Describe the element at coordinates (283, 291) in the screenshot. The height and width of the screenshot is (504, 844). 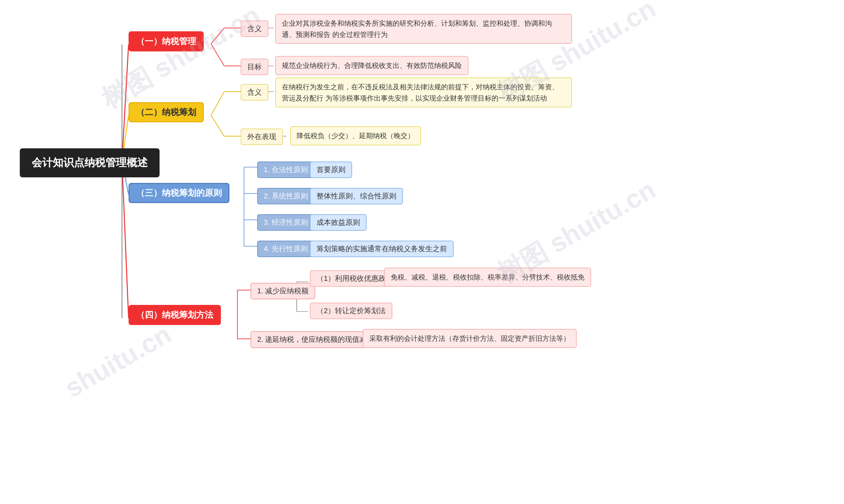
I see `method-1-label: 1. 减少应纳税额` at that location.